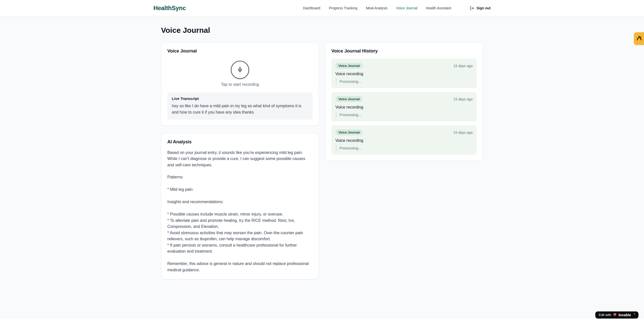 The width and height of the screenshot is (644, 319). Describe the element at coordinates (635, 314) in the screenshot. I see `close-icon: ×` at that location.